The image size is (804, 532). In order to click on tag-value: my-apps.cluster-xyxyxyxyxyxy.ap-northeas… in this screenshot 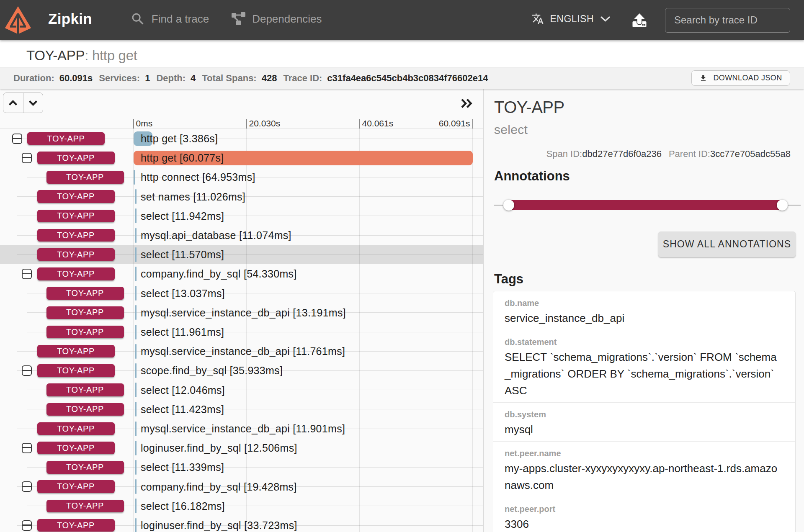, I will do `click(642, 477)`.